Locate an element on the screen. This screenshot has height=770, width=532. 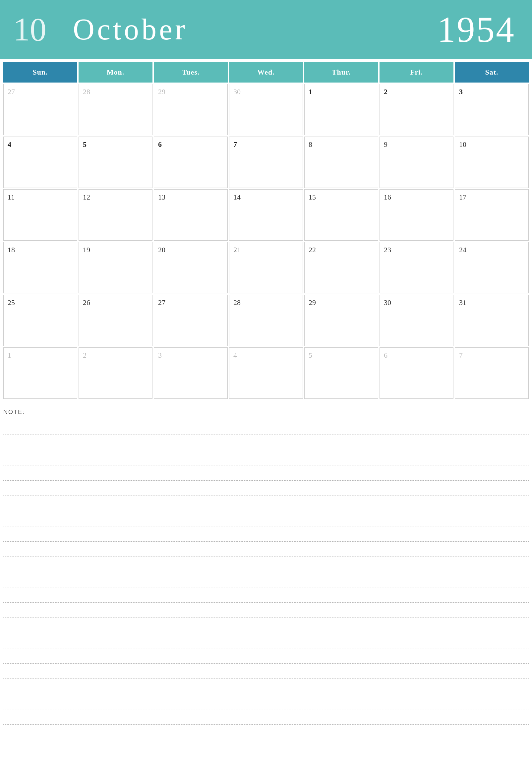
day-header-fri: Fri. is located at coordinates (417, 72).